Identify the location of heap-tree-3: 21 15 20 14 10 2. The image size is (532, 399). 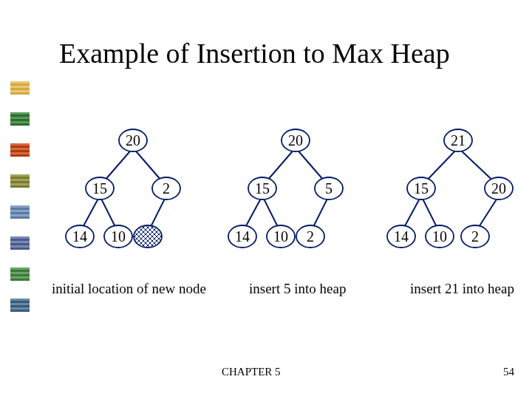
(457, 200).